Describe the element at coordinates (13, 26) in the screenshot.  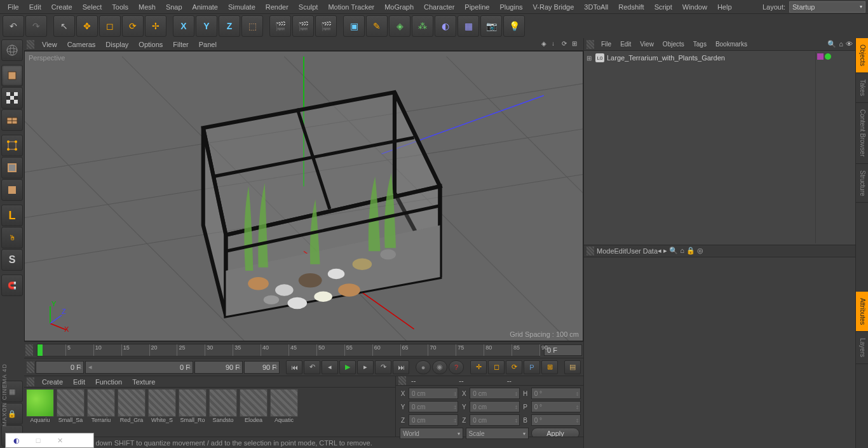
I see `undo-button: ↶` at that location.